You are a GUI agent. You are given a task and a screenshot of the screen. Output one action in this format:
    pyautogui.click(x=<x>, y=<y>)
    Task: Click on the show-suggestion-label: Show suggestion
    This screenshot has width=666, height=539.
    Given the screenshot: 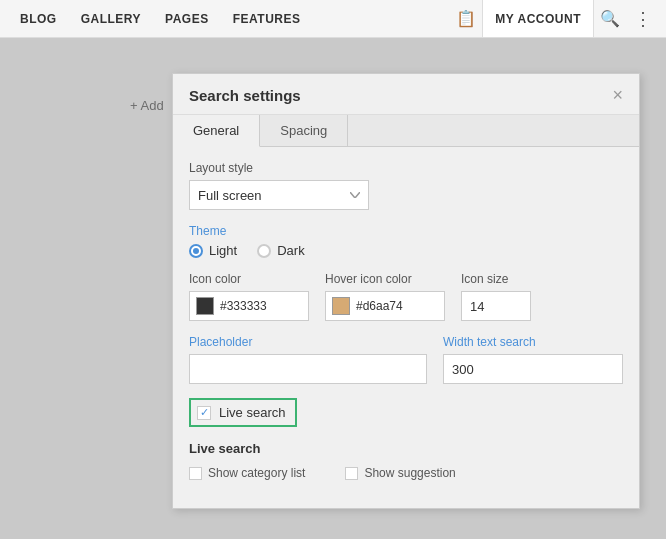 What is the action you would take?
    pyautogui.click(x=410, y=473)
    